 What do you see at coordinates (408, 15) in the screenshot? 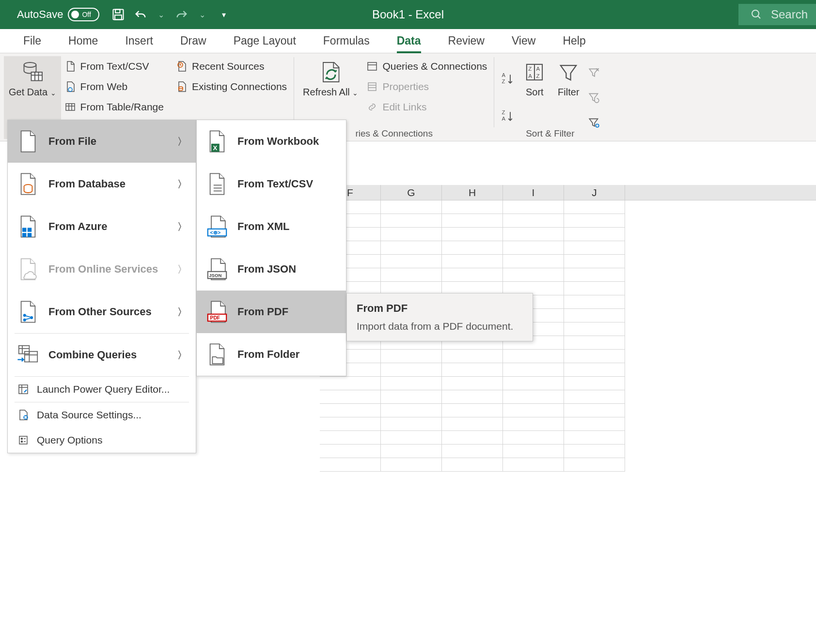
I see `window-title: Book1 - Excel` at bounding box center [408, 15].